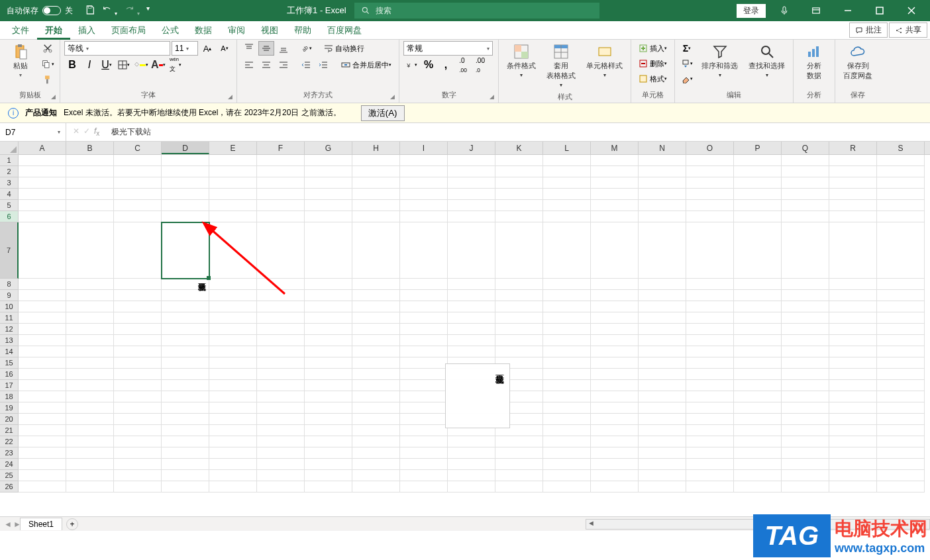  Describe the element at coordinates (90, 217) in the screenshot. I see `cell-B6` at that location.